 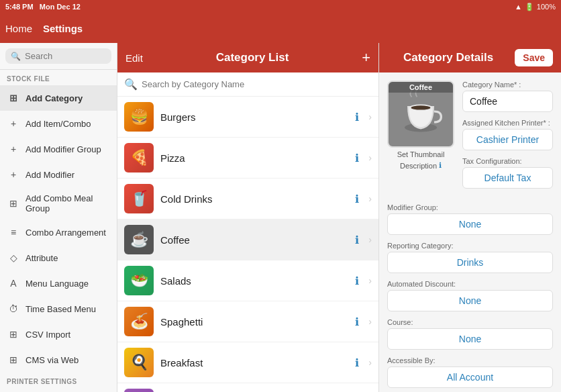 What do you see at coordinates (470, 262) in the screenshot?
I see `reporting-category-value: Drinks` at bounding box center [470, 262].